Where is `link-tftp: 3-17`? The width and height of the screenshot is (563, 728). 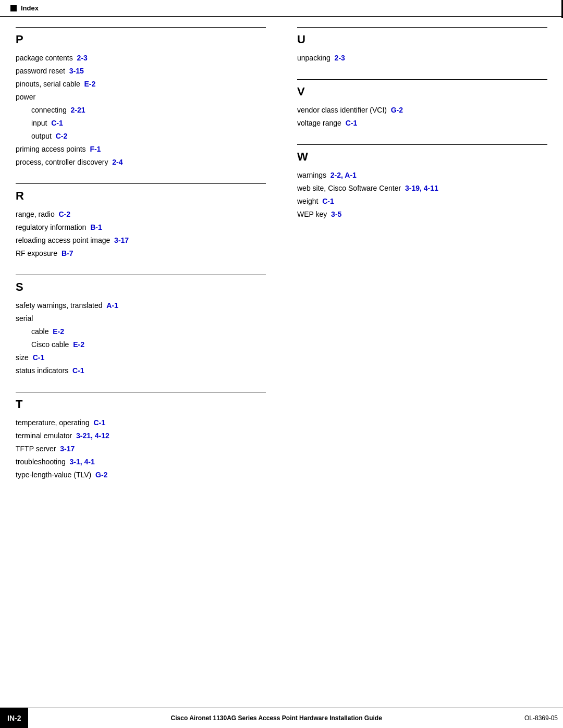 link-tftp: 3-17 is located at coordinates (67, 449).